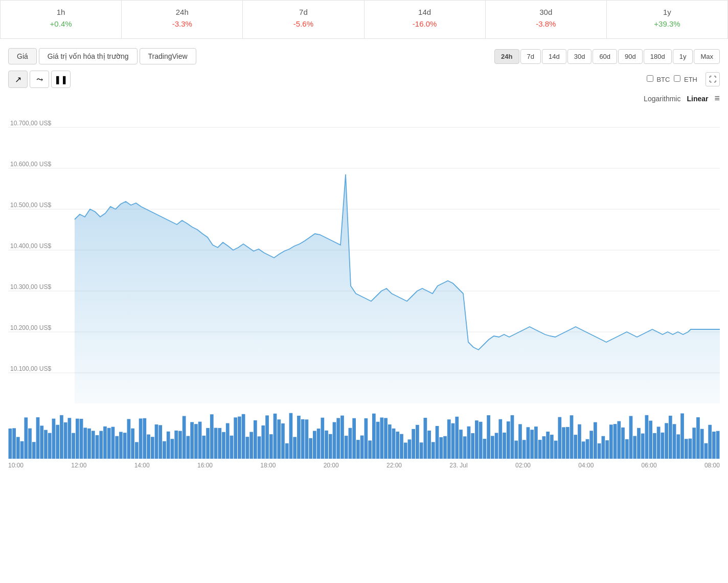 The height and width of the screenshot is (583, 728). I want to click on period-change-30d: -3.8%, so click(546, 26).